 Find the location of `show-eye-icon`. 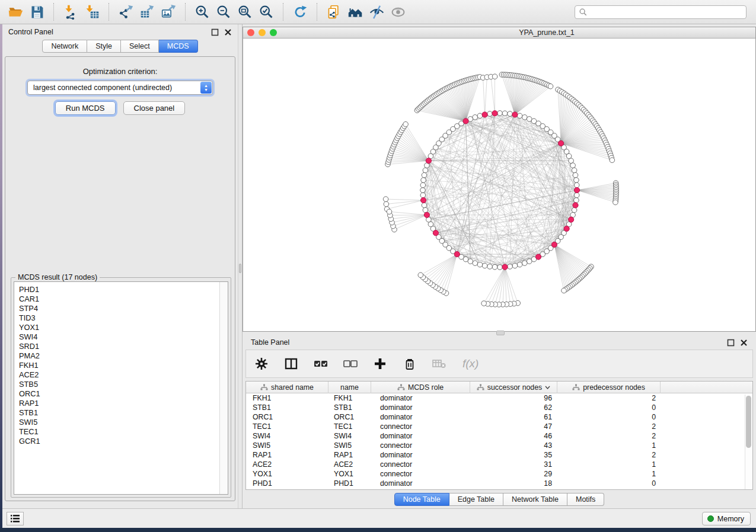

show-eye-icon is located at coordinates (398, 12).